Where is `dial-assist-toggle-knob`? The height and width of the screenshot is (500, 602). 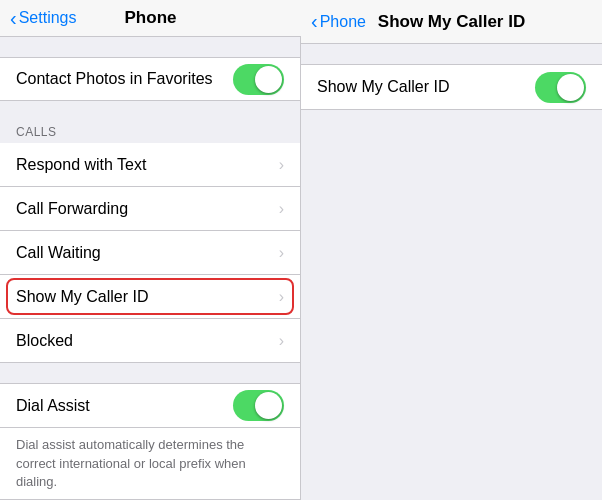
dial-assist-toggle-knob is located at coordinates (268, 406).